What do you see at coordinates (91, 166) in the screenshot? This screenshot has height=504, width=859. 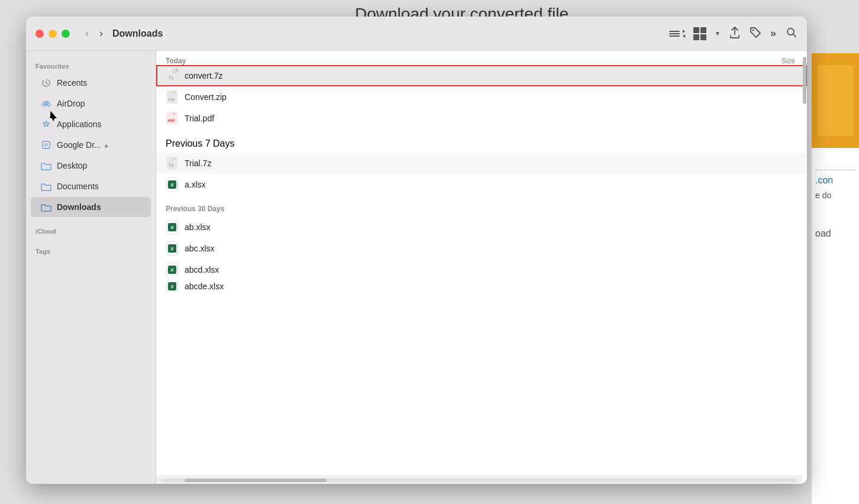 I see `sidebar-item-desktop: Desktop` at bounding box center [91, 166].